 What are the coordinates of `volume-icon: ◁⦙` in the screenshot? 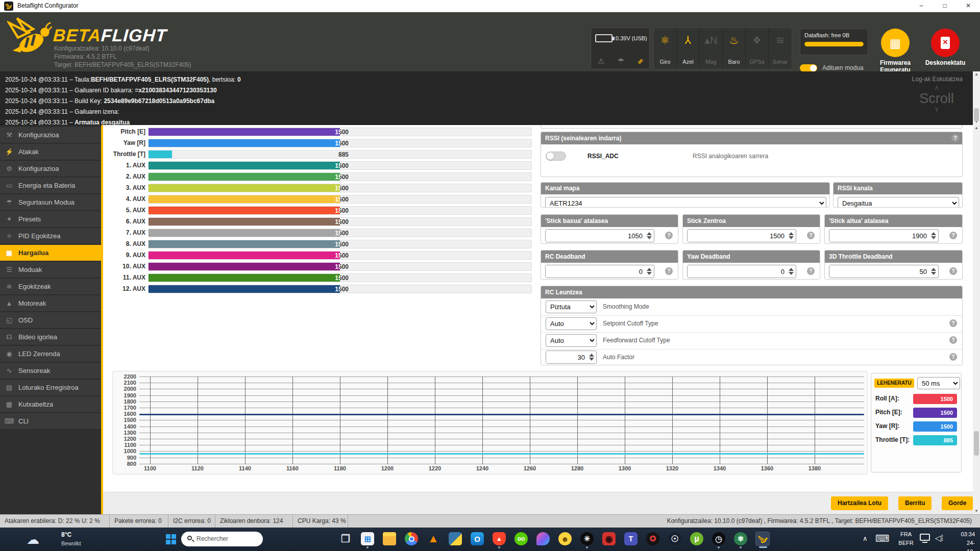 It's located at (939, 538).